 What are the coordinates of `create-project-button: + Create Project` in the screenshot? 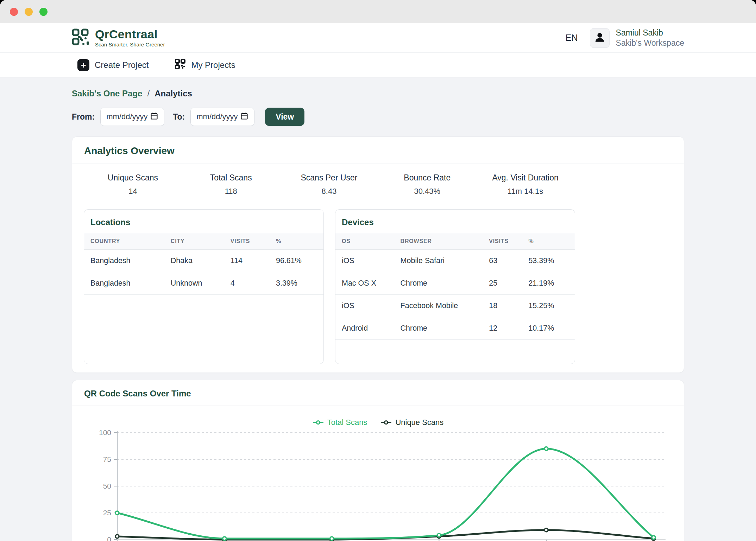 It's located at (110, 65).